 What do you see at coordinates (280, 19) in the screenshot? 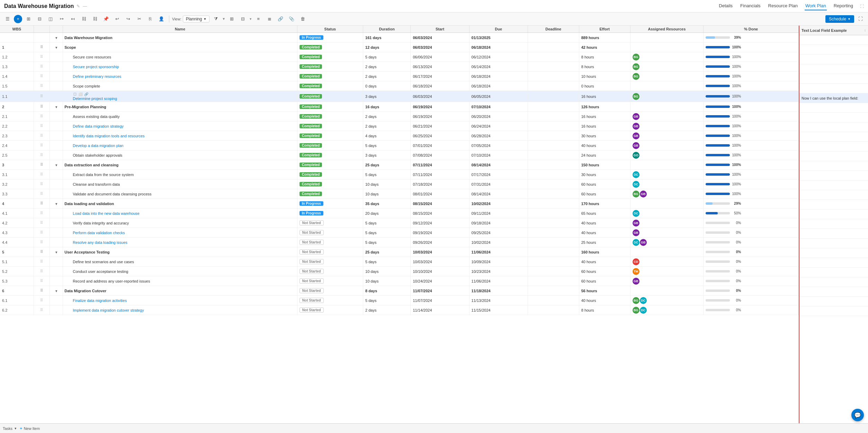
I see `link2-btn: 🔗` at bounding box center [280, 19].